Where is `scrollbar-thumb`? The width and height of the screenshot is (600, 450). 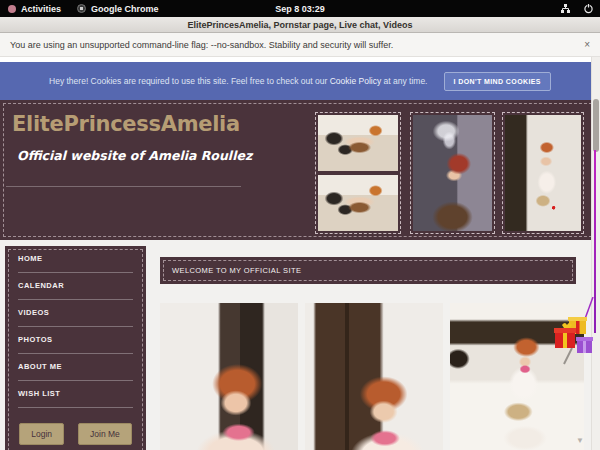
scrollbar-thumb is located at coordinates (596, 126).